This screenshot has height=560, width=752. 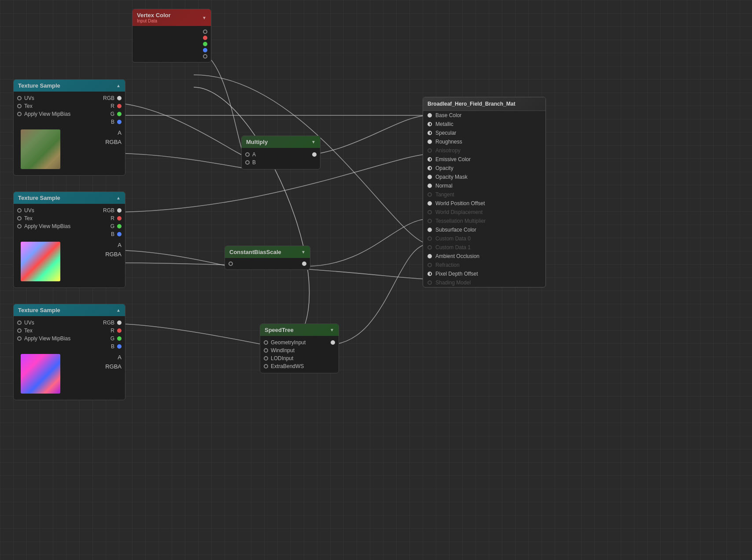 What do you see at coordinates (430, 177) in the screenshot?
I see `pin-opacity-mask` at bounding box center [430, 177].